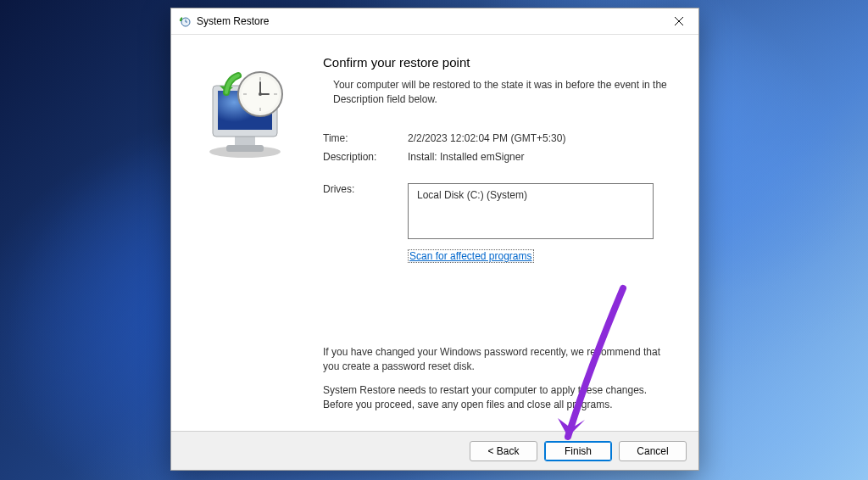 The height and width of the screenshot is (480, 868). I want to click on button-row: < Back Finish Cancel, so click(435, 450).